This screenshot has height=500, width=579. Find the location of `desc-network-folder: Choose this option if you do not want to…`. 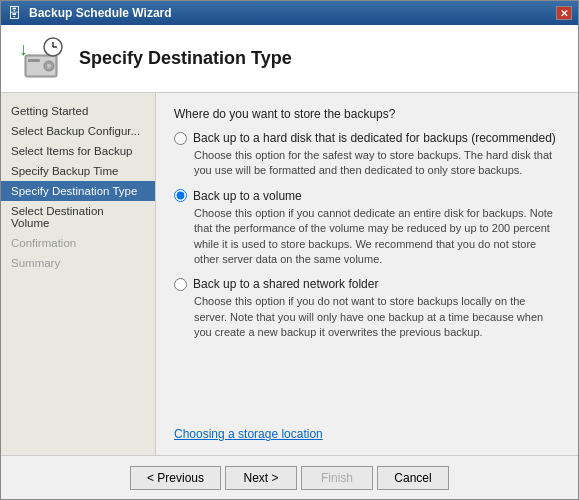

desc-network-folder: Choose this option if you do not want to… is located at coordinates (377, 317).